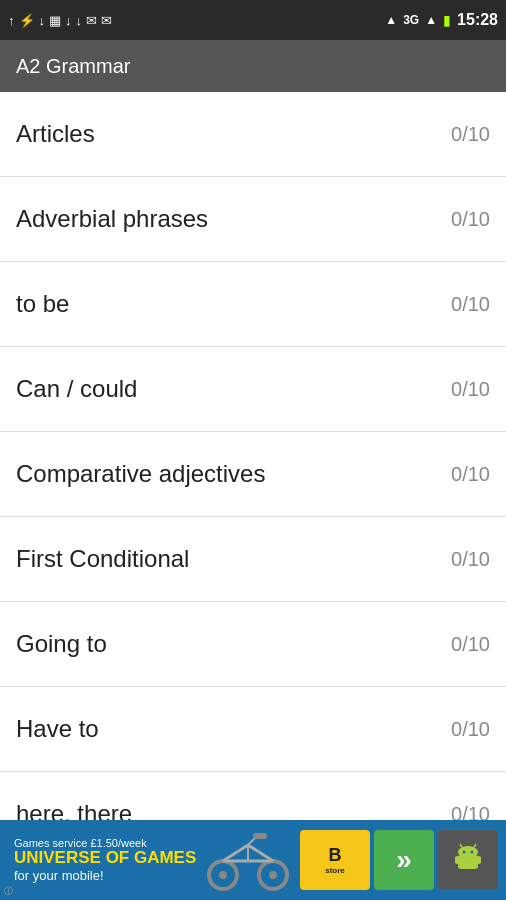 This screenshot has height=900, width=506. What do you see at coordinates (248, 860) in the screenshot?
I see `bike-svg` at bounding box center [248, 860].